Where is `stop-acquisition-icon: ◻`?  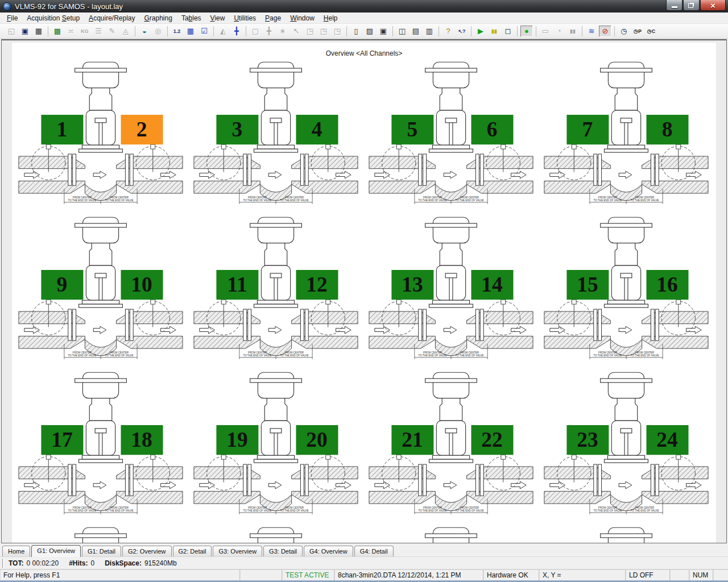 stop-acquisition-icon: ◻ is located at coordinates (508, 31).